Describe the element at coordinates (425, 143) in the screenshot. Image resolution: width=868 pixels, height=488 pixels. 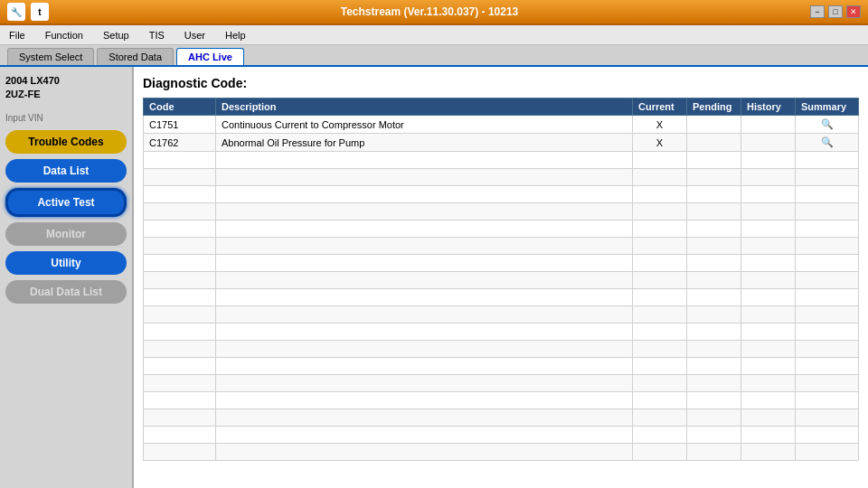
I see `cell-description: Abnormal Oil Pressure for Pump` at that location.